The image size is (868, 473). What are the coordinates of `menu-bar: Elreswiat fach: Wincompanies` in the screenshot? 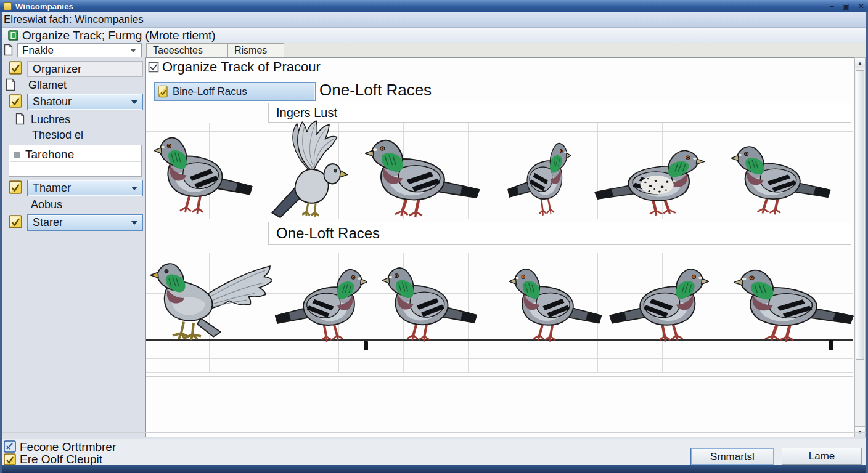 It's located at (434, 20).